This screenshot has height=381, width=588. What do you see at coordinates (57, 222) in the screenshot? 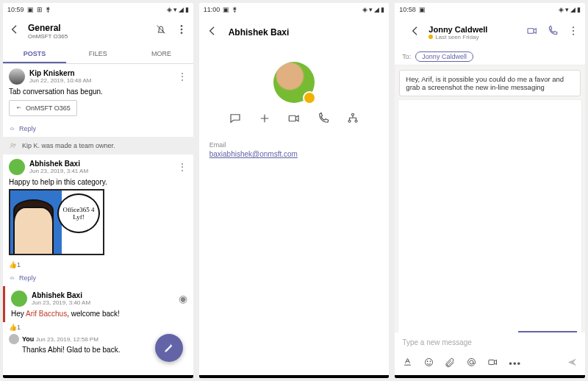
I see `sticker-image: Office365 4 Lyf!` at bounding box center [57, 222].